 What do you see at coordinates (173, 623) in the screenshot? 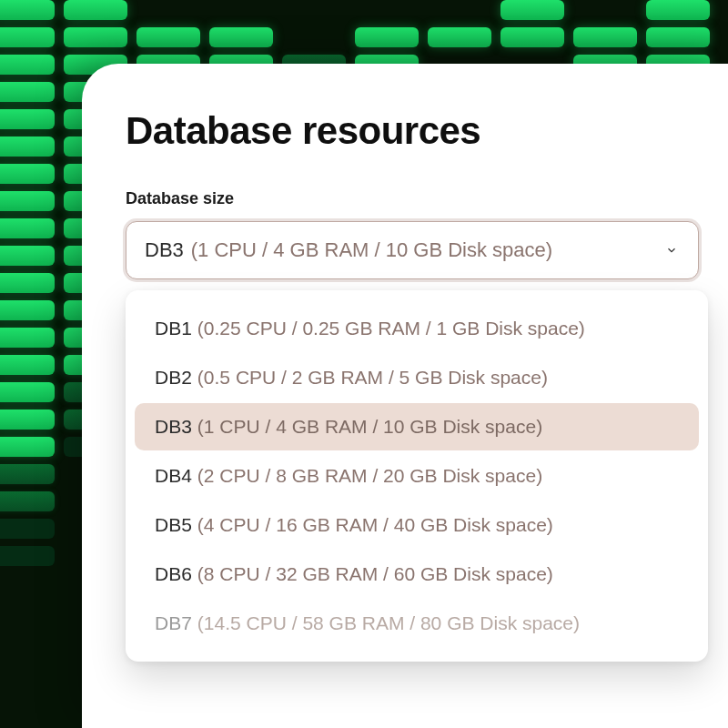
I see `option-name: DB7` at bounding box center [173, 623].